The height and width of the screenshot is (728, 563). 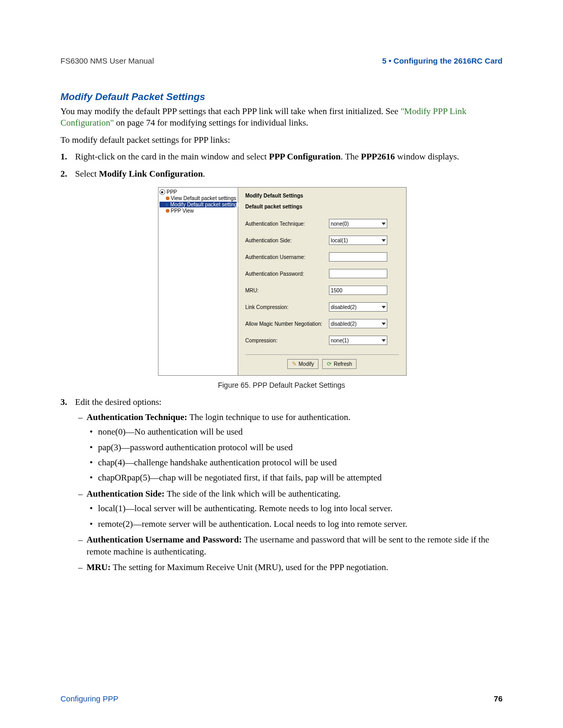 I want to click on select-auth-side: local(1), so click(x=358, y=240).